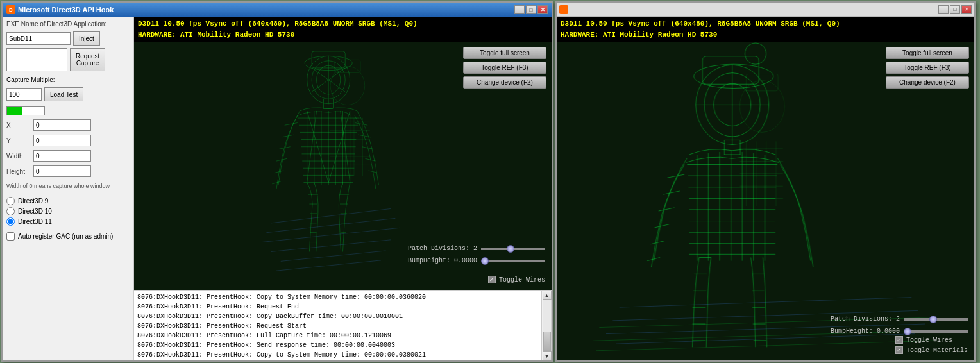 This screenshot has width=980, height=363. I want to click on scroll-thumb, so click(547, 341).